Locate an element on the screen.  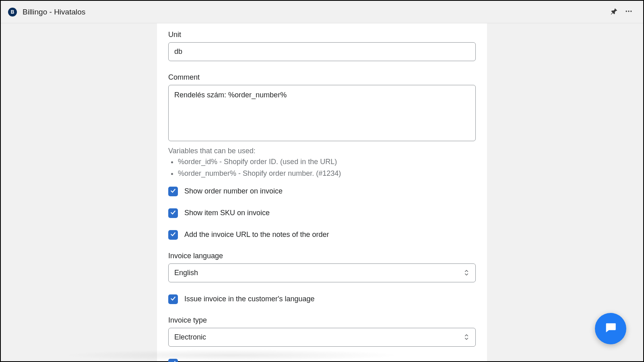
checkbox-label: Issue invoice in the customer's language is located at coordinates (250, 299).